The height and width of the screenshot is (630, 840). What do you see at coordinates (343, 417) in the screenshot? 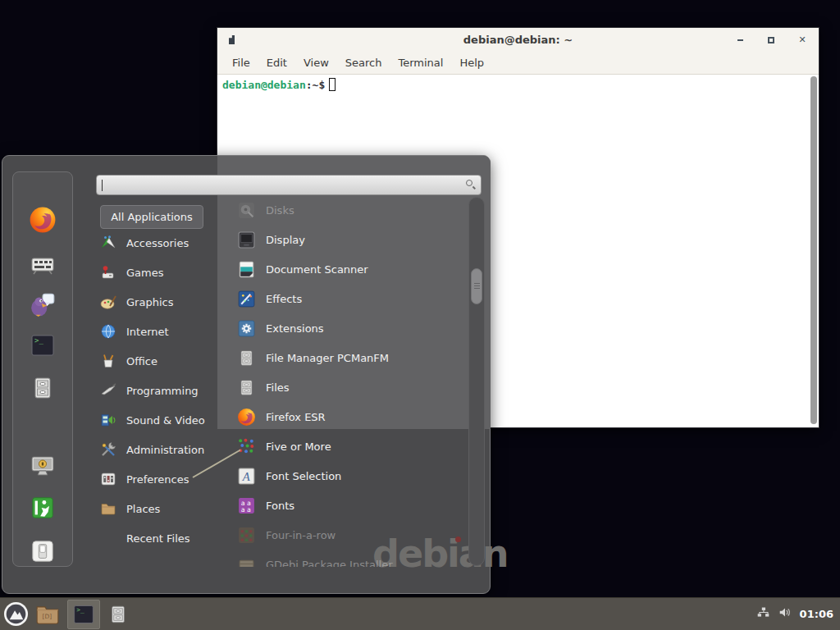
I see `app-firefox-esr: Firefox ESR` at bounding box center [343, 417].